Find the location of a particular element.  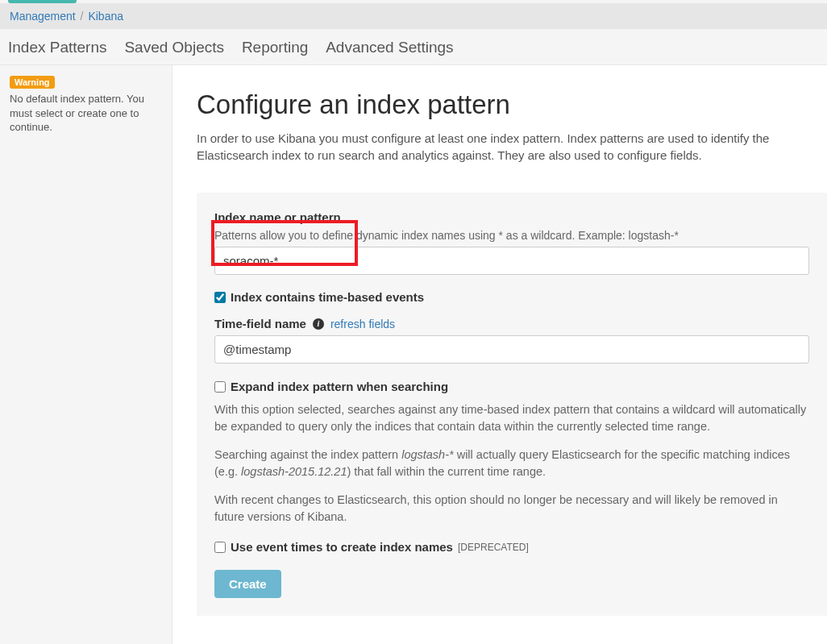

tab-index-patterns: Index Patterns is located at coordinates (61, 47).